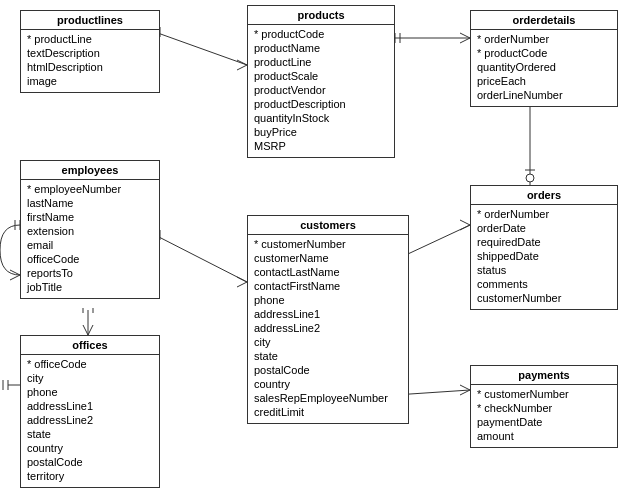 This screenshot has width=626, height=500. What do you see at coordinates (544, 394) in the screenshot?
I see `field-payments-customerNumber: * customerNumber` at bounding box center [544, 394].